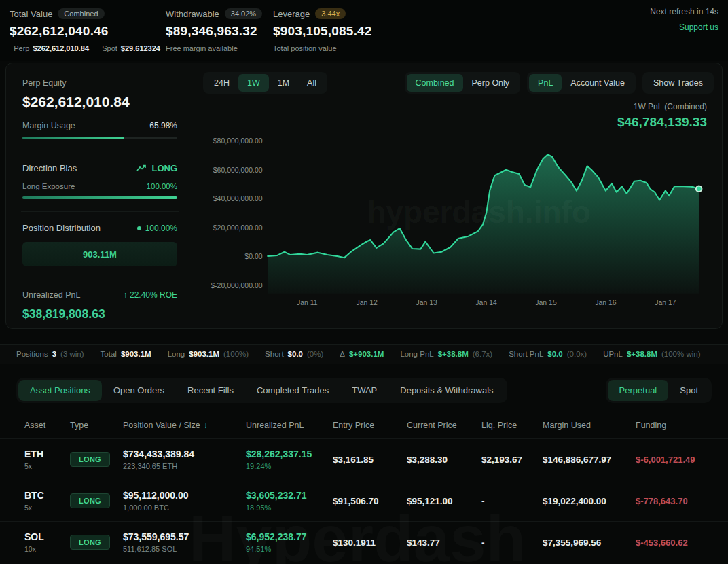 The height and width of the screenshot is (564, 728). What do you see at coordinates (100, 83) in the screenshot?
I see `perp-equity-label: Perp Equity` at bounding box center [100, 83].